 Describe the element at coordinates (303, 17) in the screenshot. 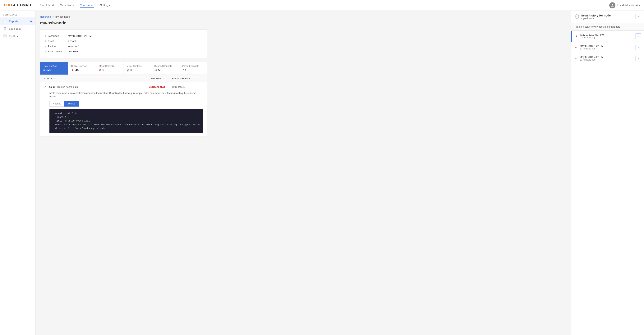

I see `breadcrumb: Reporting > my-ssh-node` at that location.